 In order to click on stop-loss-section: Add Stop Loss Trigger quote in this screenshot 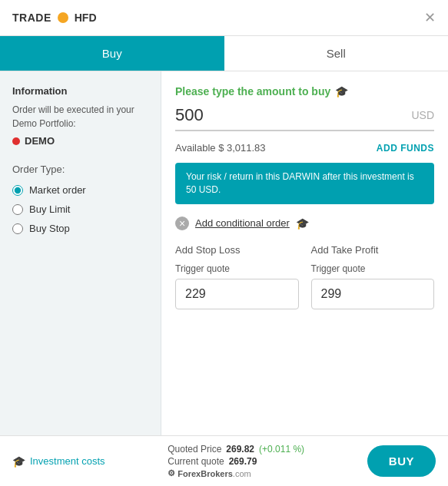, I will do `click(237, 276)`.